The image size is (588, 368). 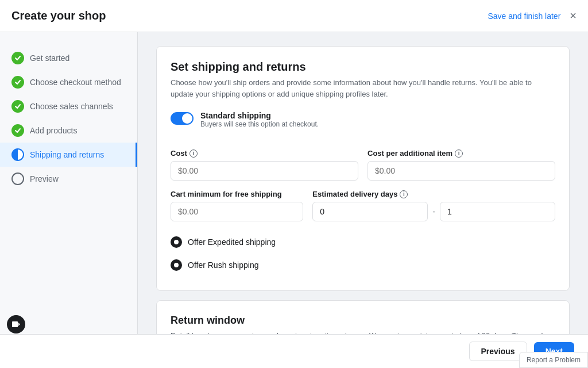 I want to click on cost-per-additional-group: Cost per additional item i, so click(x=462, y=164).